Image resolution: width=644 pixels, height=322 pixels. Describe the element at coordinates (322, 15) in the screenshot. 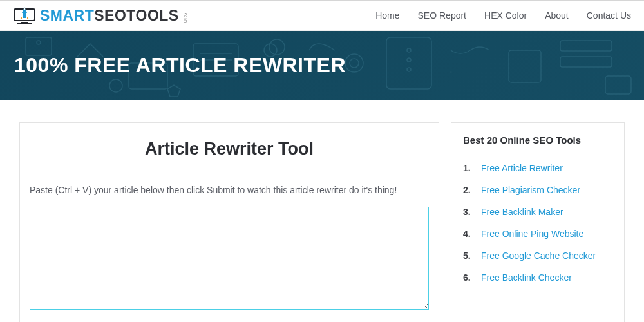

I see `site-header: SMARTSEOTOOLS ORG Home SEO Report HEX Co…` at that location.